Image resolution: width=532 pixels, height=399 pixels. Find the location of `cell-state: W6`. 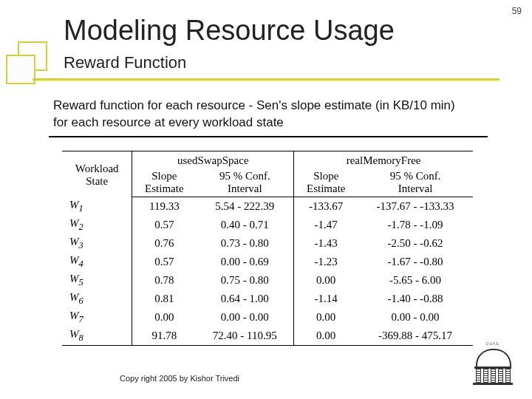

cell-state: W6 is located at coordinates (98, 299).